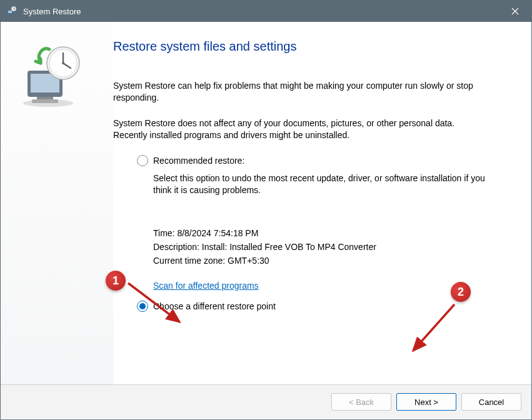 The image size is (532, 420). I want to click on detail-time: Time: 8/8/2024 7:54:18 PM, so click(321, 233).